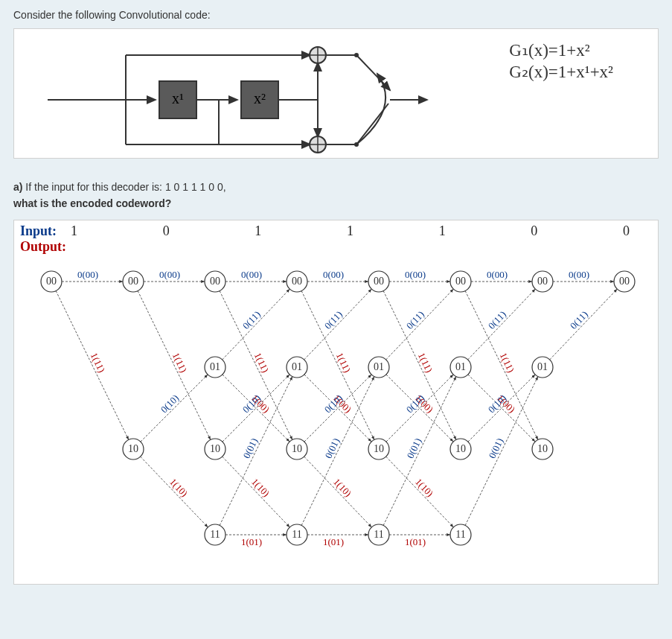 The height and width of the screenshot is (639, 672). Describe the element at coordinates (18, 187) in the screenshot. I see `part-a-label: a)` at that location.